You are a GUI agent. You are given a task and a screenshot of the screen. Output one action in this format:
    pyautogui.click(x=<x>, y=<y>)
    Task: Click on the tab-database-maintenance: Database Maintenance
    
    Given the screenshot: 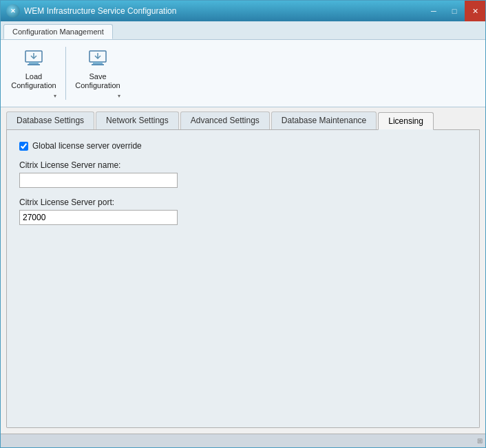 What is the action you would take?
    pyautogui.click(x=324, y=120)
    